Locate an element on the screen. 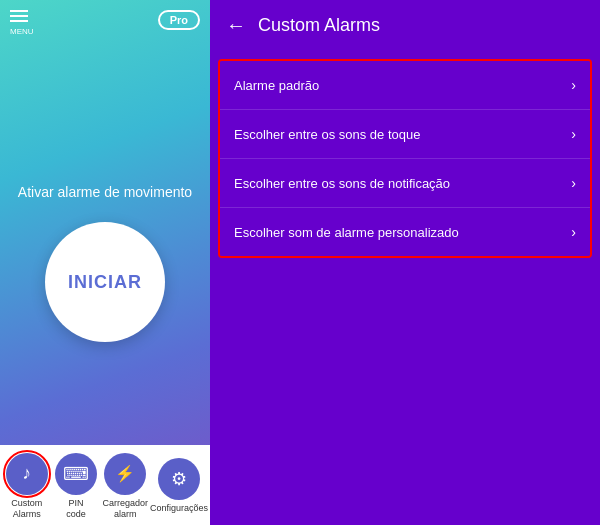  chevron-icon-0: › is located at coordinates (574, 85).